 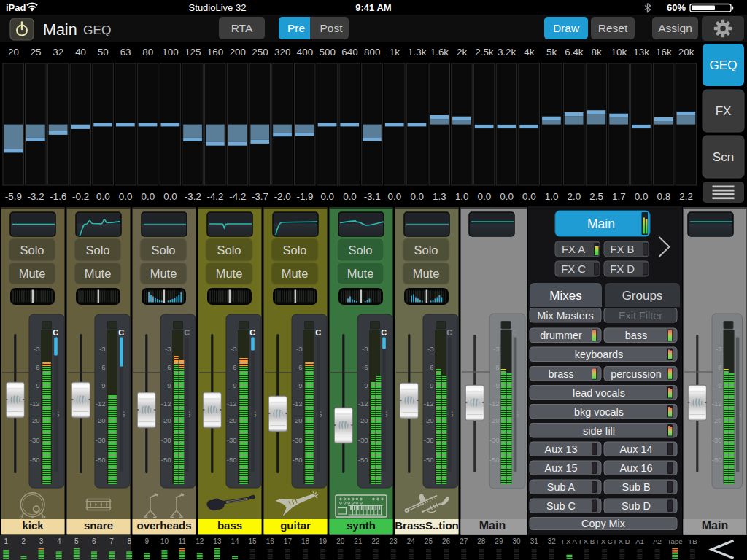 What do you see at coordinates (562, 449) in the screenshot?
I see `svg-text: Aux 13` at bounding box center [562, 449].